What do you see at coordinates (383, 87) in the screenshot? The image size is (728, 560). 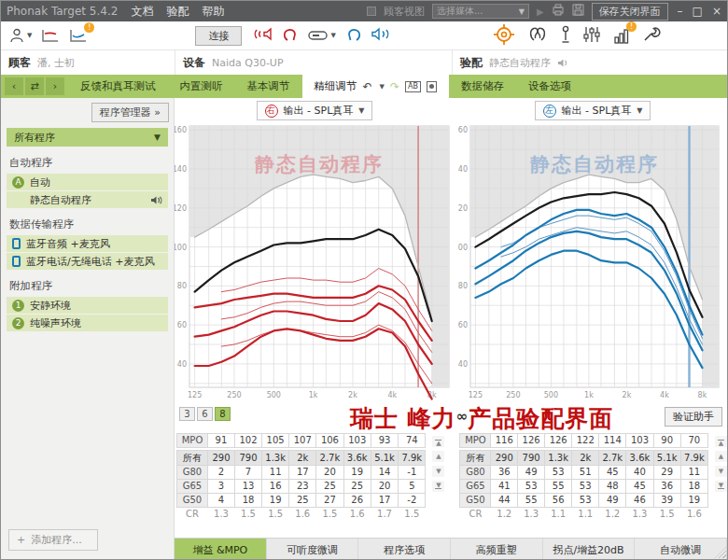 I see `chevron-down-icon: ▼` at bounding box center [383, 87].